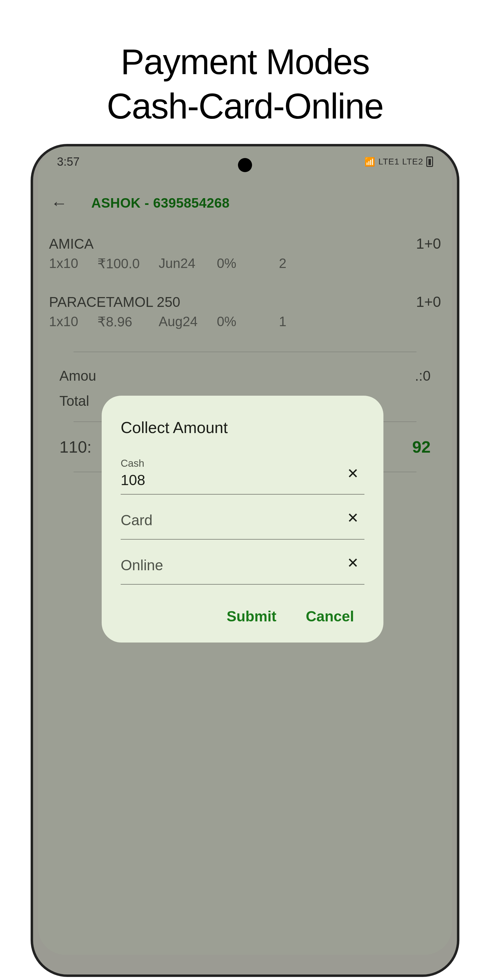  What do you see at coordinates (245, 62) in the screenshot?
I see `page-heading-line1: Payment Modes` at bounding box center [245, 62].